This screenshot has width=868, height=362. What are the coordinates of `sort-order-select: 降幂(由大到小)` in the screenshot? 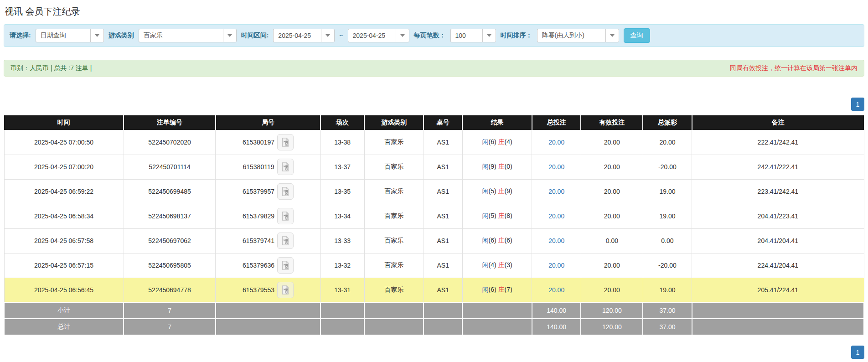 It's located at (578, 36).